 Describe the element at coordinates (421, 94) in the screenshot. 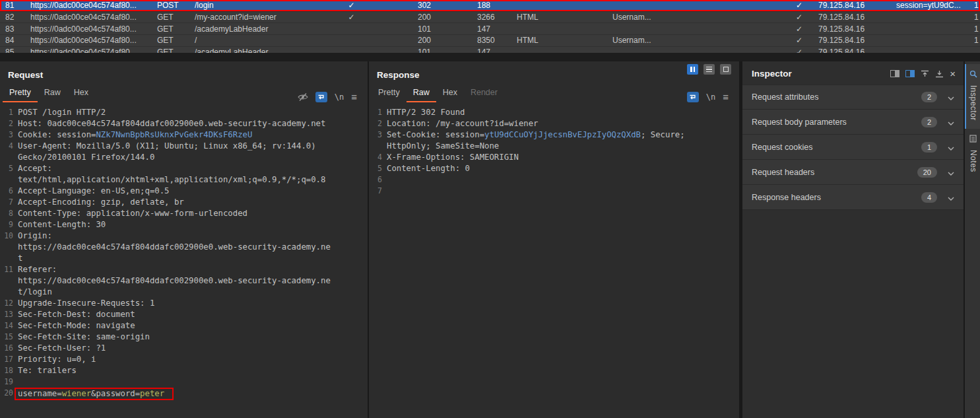

I see `response-tab-raw: Raw` at that location.